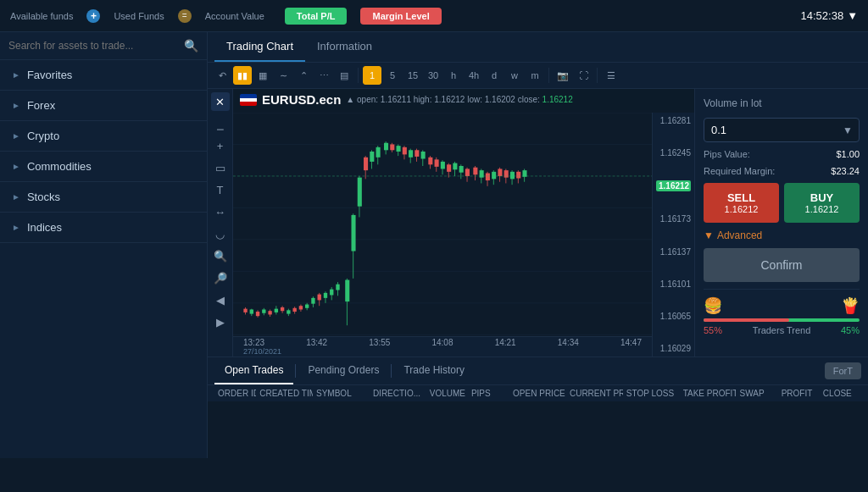  What do you see at coordinates (192, 46) in the screenshot?
I see `search-icon: 🔍` at bounding box center [192, 46].